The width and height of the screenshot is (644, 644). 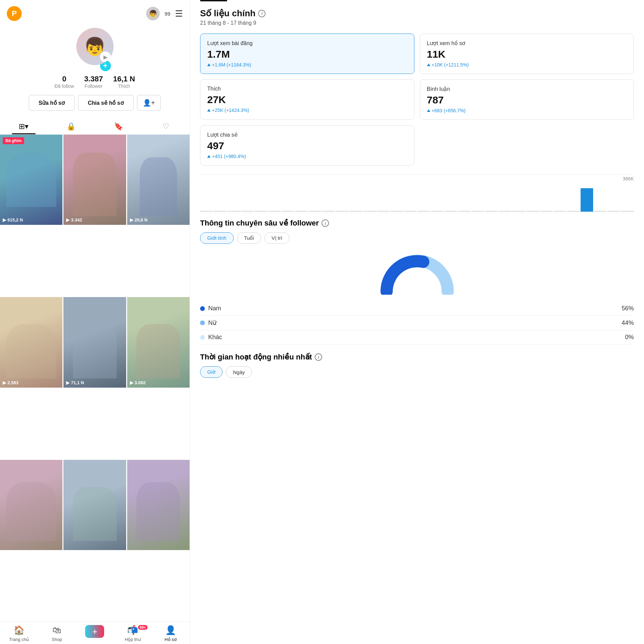 What do you see at coordinates (57, 633) in the screenshot?
I see `nav-shop: 🛍 Shop` at bounding box center [57, 633].